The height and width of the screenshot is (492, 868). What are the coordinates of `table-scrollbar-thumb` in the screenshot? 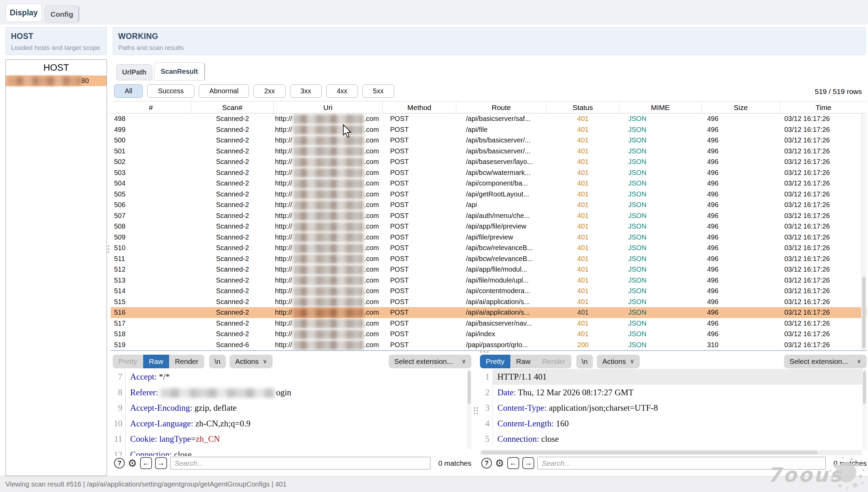 It's located at (864, 313).